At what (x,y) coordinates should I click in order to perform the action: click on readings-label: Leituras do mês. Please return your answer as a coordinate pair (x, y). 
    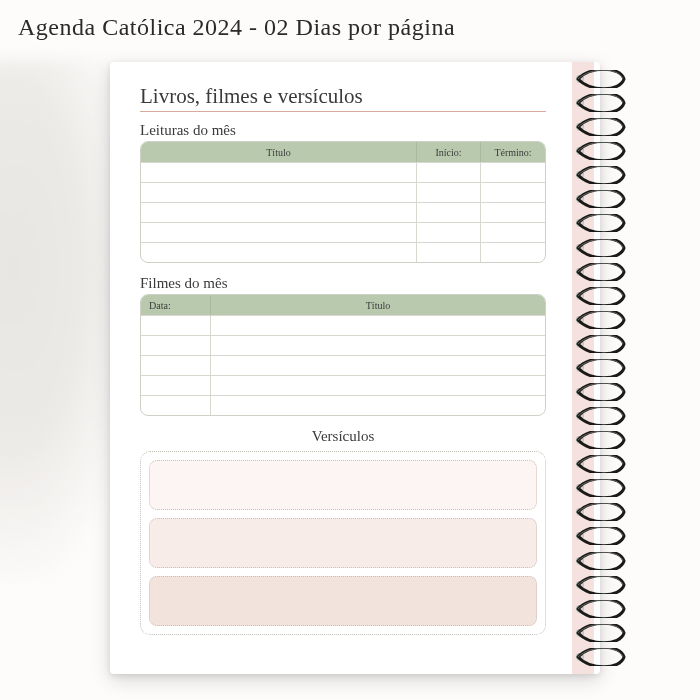
    Looking at the image, I should click on (343, 130).